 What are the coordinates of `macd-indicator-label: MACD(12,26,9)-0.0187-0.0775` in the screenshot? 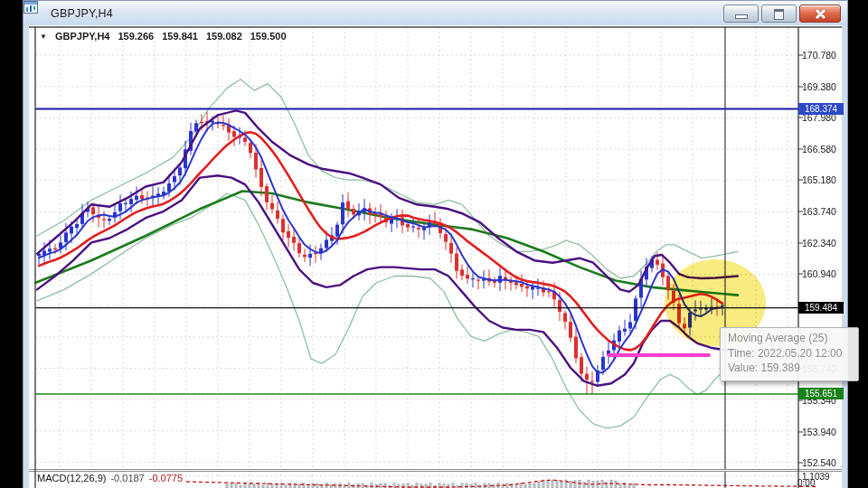 It's located at (110, 478).